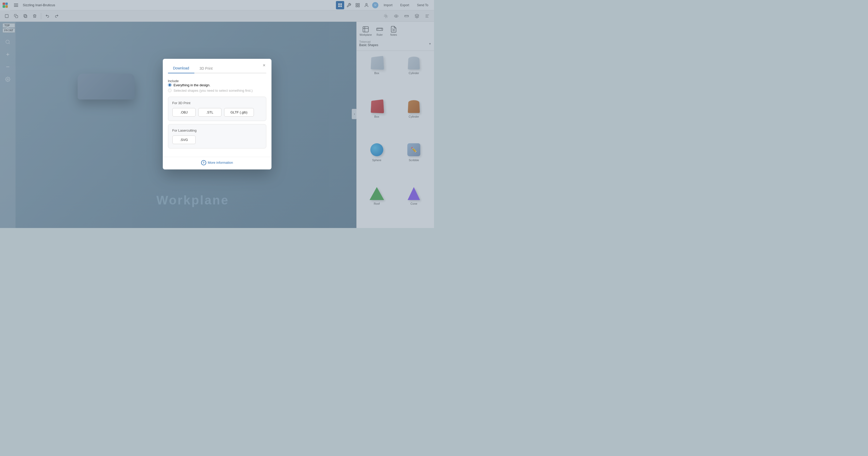  What do you see at coordinates (217, 163) in the screenshot?
I see `modal-footer: ? More information` at bounding box center [217, 163].